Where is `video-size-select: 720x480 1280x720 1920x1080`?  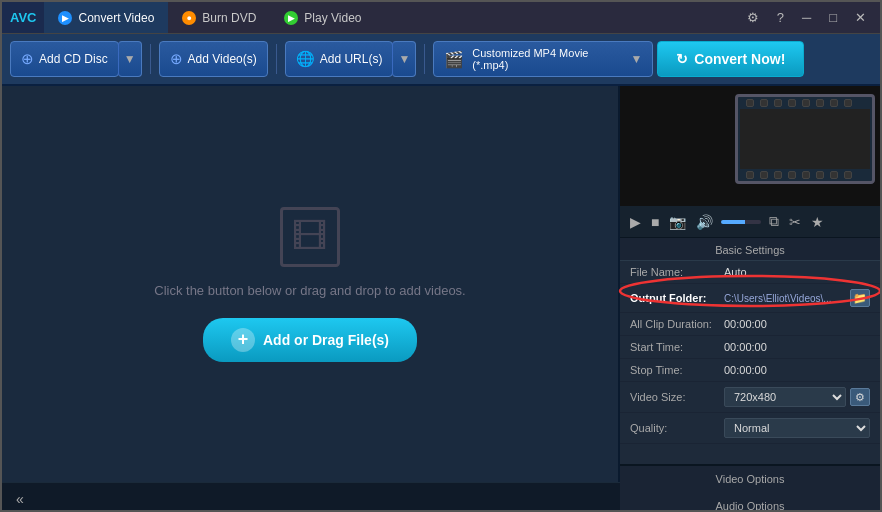 video-size-select: 720x480 1280x720 1920x1080 is located at coordinates (785, 397).